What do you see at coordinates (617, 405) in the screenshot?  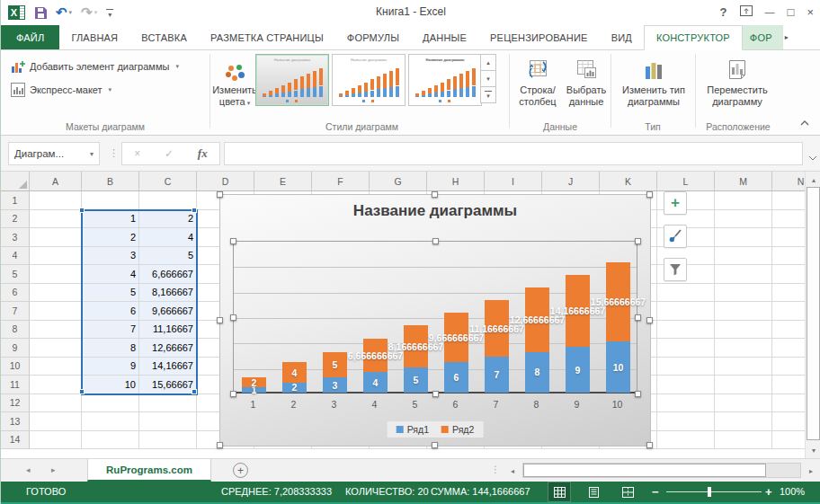 I see `x-axis-label-10: 10` at bounding box center [617, 405].